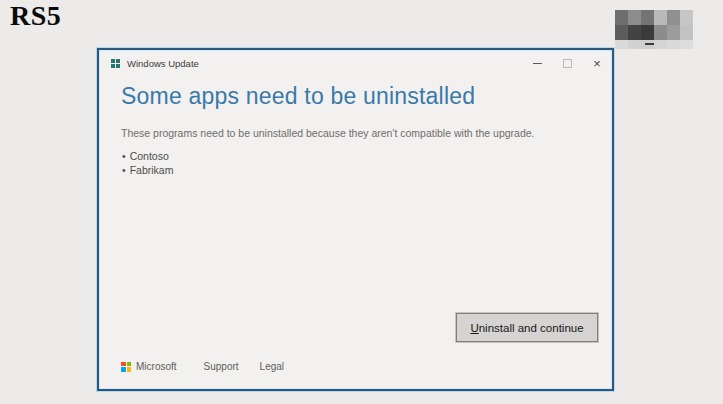  I want to click on app-name: Fabrikam, so click(152, 170).